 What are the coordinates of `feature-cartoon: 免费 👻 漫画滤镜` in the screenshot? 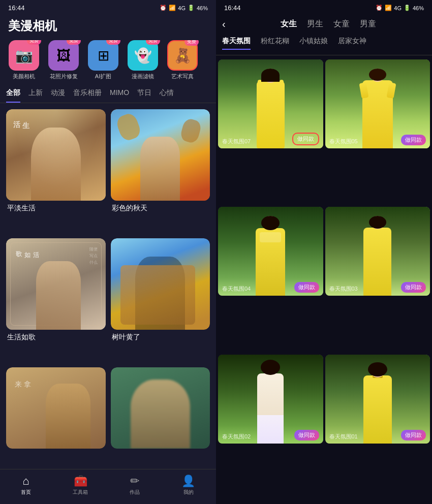 It's located at (143, 60).